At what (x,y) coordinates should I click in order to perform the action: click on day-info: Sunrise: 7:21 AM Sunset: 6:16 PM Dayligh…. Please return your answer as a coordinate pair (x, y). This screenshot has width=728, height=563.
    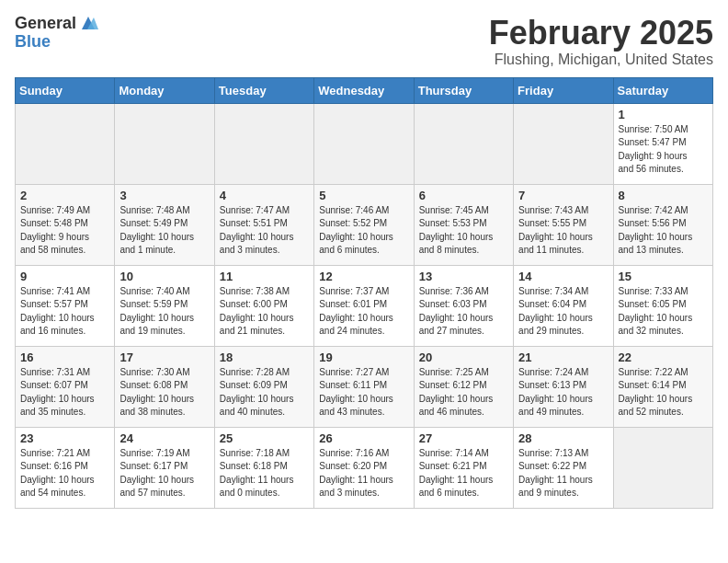
    Looking at the image, I should click on (64, 474).